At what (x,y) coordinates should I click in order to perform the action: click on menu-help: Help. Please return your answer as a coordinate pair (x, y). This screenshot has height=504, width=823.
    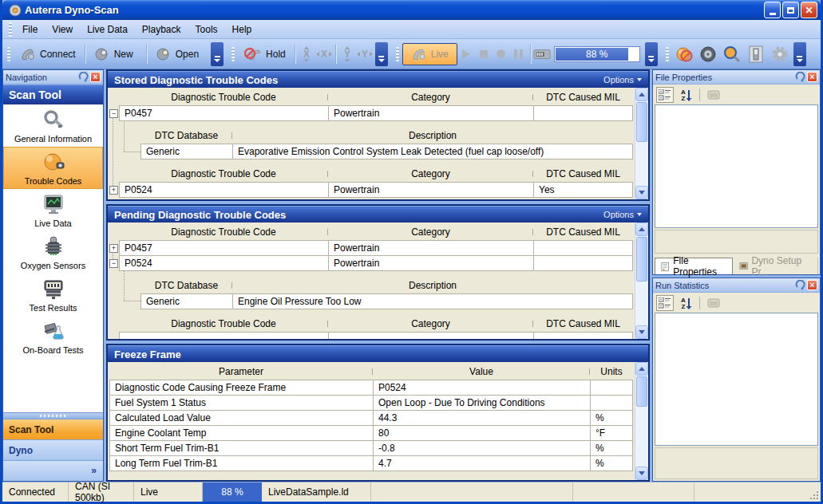
    Looking at the image, I should click on (243, 30).